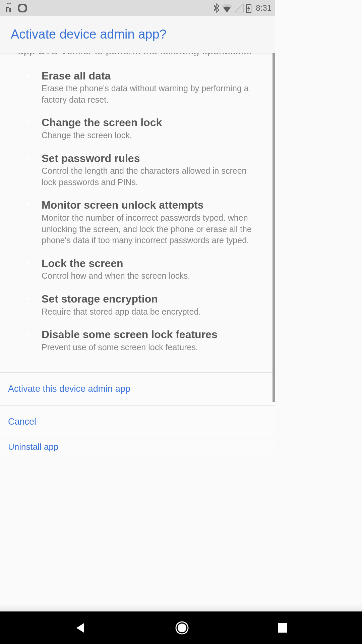 The width and height of the screenshot is (362, 644). Describe the element at coordinates (149, 122) in the screenshot. I see `permission-title: Change the screen lock` at that location.